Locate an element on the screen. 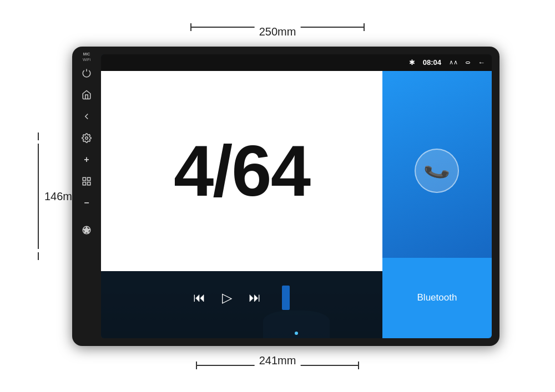  phone-button: 📞 is located at coordinates (437, 171).